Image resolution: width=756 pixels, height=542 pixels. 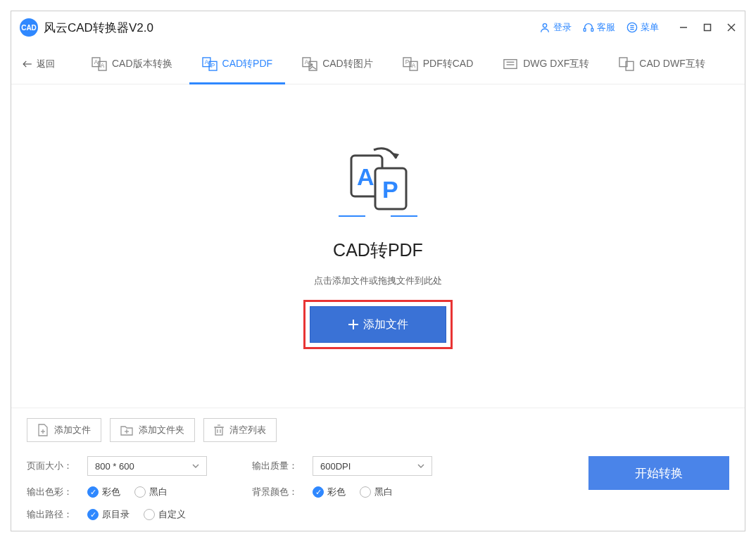 What do you see at coordinates (43, 430) in the screenshot?
I see `file-plus-icon` at bounding box center [43, 430].